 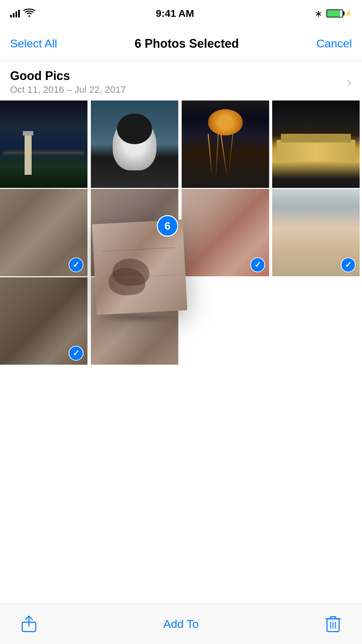 What do you see at coordinates (15, 13) in the screenshot?
I see `signal-bars` at bounding box center [15, 13].